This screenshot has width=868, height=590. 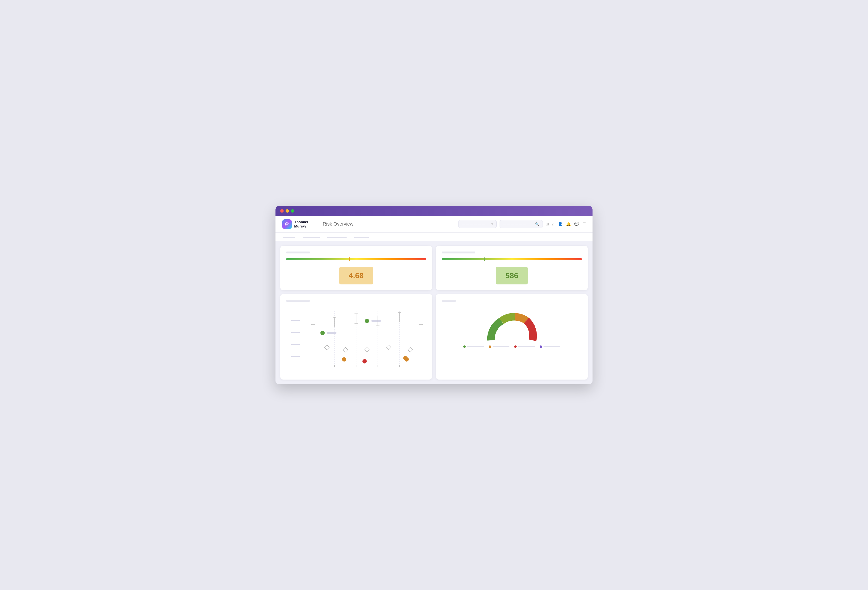 What do you see at coordinates (301, 224) in the screenshot?
I see `logo-text: Thomas Murray` at bounding box center [301, 224].